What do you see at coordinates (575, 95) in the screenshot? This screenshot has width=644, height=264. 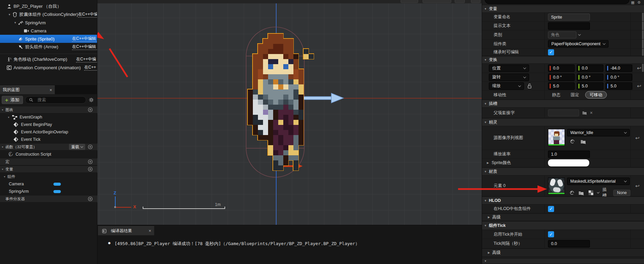 I see `mobility-stationary: 固定` at bounding box center [575, 95].